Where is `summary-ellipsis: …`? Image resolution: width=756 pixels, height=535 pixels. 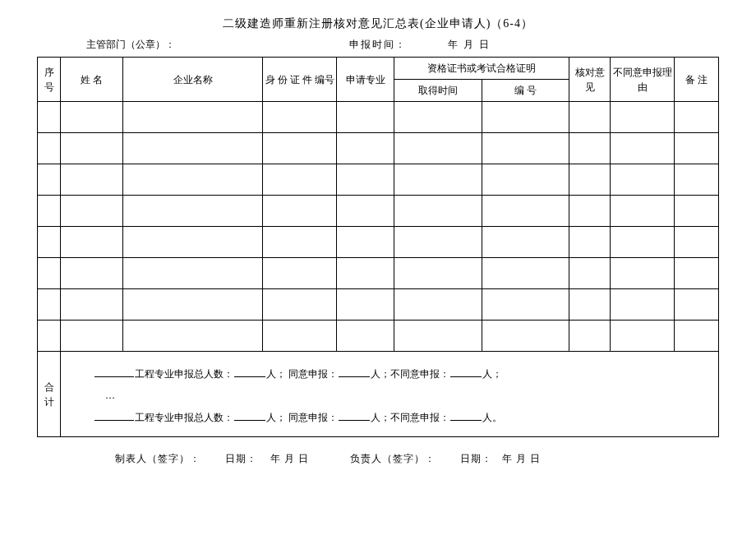
summary-ellipsis: … is located at coordinates (402, 395).